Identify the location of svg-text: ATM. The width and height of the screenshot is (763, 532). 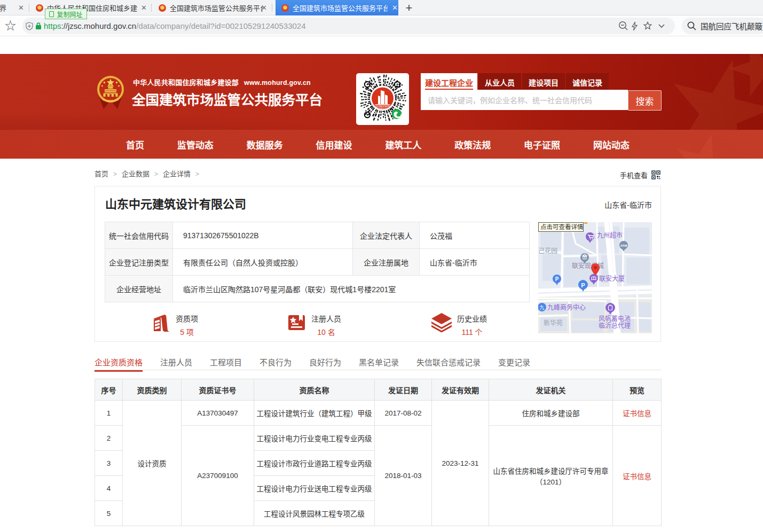
(624, 246).